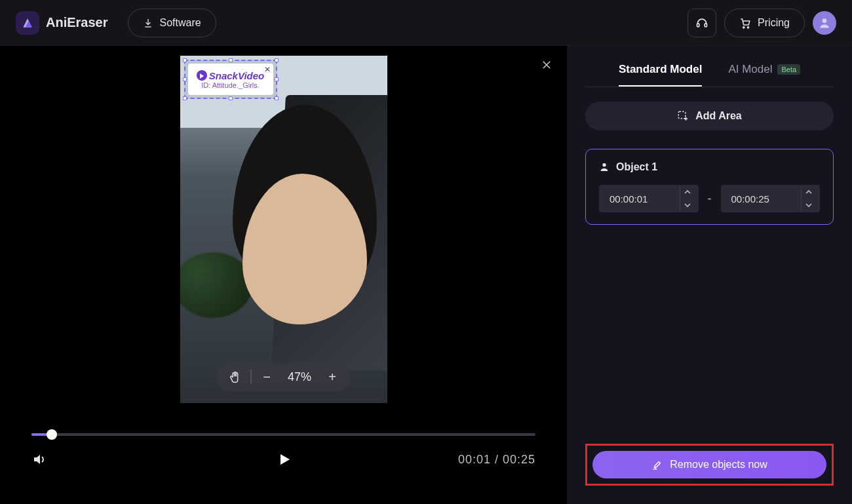 The height and width of the screenshot is (504, 852). I want to click on play-button, so click(284, 459).